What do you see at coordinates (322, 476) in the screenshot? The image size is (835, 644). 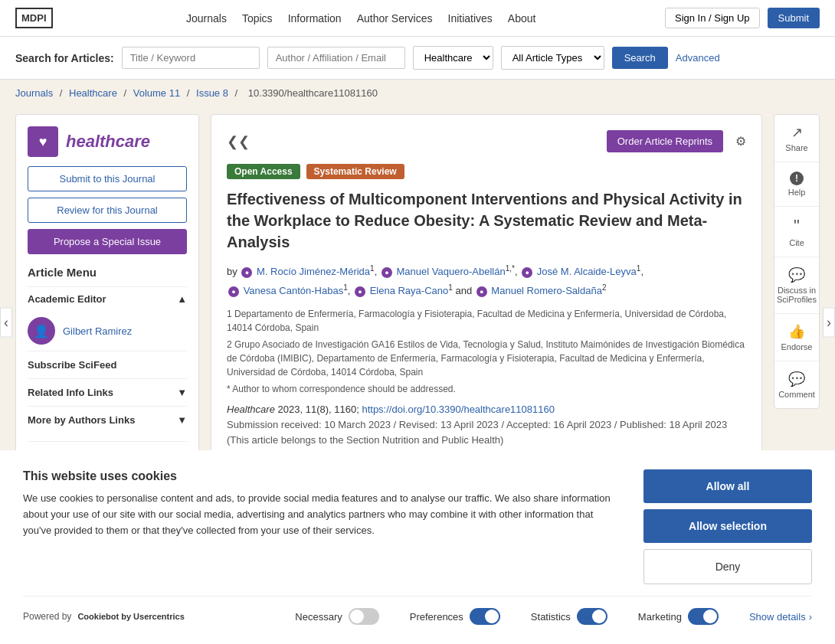 I see `cookie-title: This website uses cookies` at bounding box center [322, 476].